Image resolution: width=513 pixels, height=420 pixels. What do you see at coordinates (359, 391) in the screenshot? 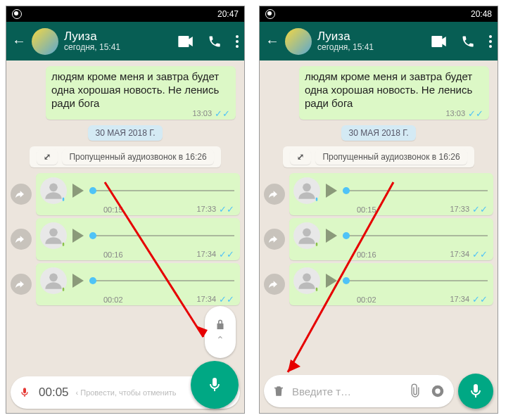
I see `message-input-pill: Введите т…` at bounding box center [359, 391].